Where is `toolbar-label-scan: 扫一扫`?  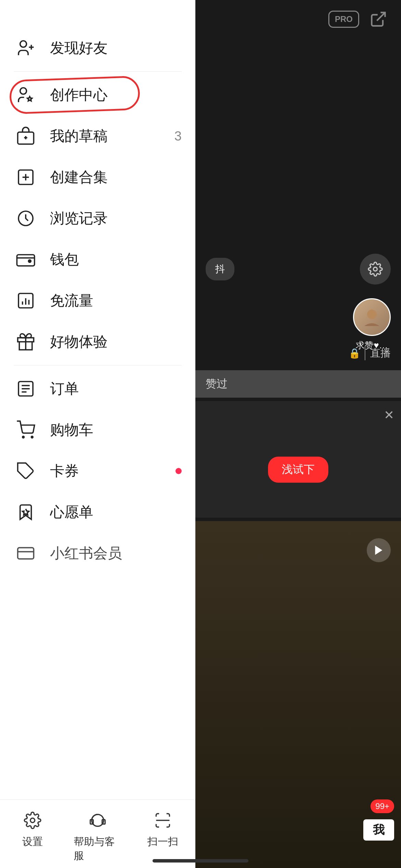 toolbar-label-scan: 扫一扫 is located at coordinates (163, 842).